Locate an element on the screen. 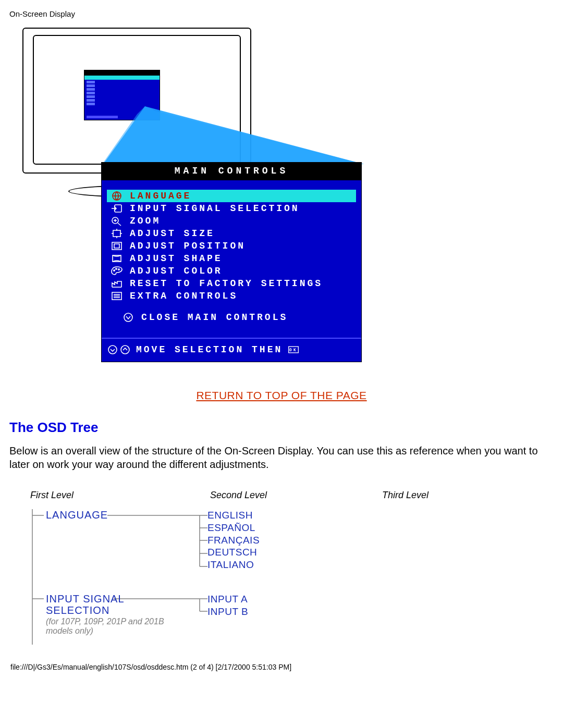 This screenshot has width=563, height=728. tree-child: ENGLISH is located at coordinates (234, 515).